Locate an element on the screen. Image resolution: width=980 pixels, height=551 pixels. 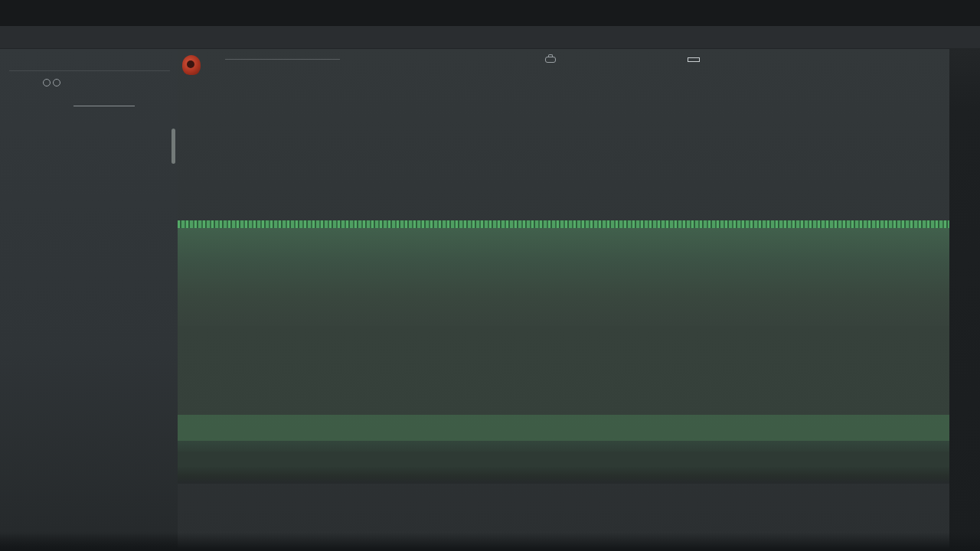
subtitle-divider-line is located at coordinates (283, 60).